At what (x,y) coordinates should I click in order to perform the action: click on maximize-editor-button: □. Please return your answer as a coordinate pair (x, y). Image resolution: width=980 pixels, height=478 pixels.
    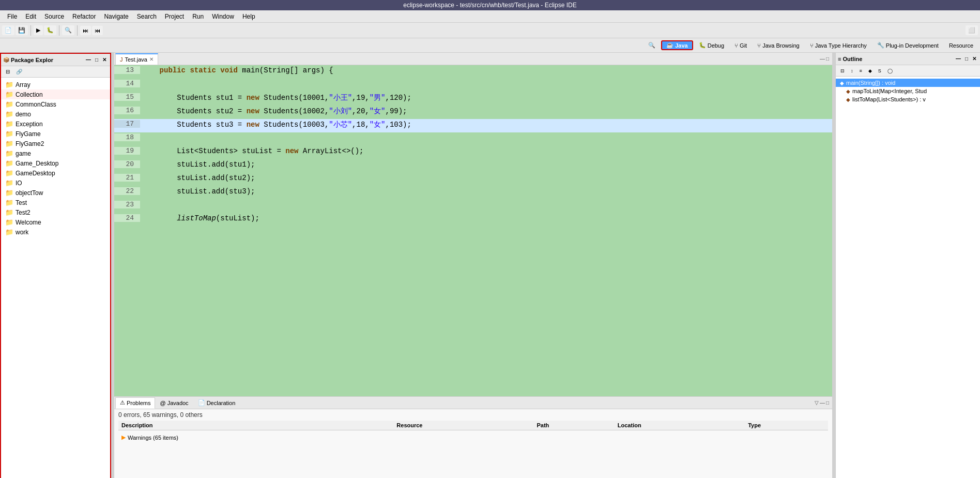
    Looking at the image, I should click on (828, 59).